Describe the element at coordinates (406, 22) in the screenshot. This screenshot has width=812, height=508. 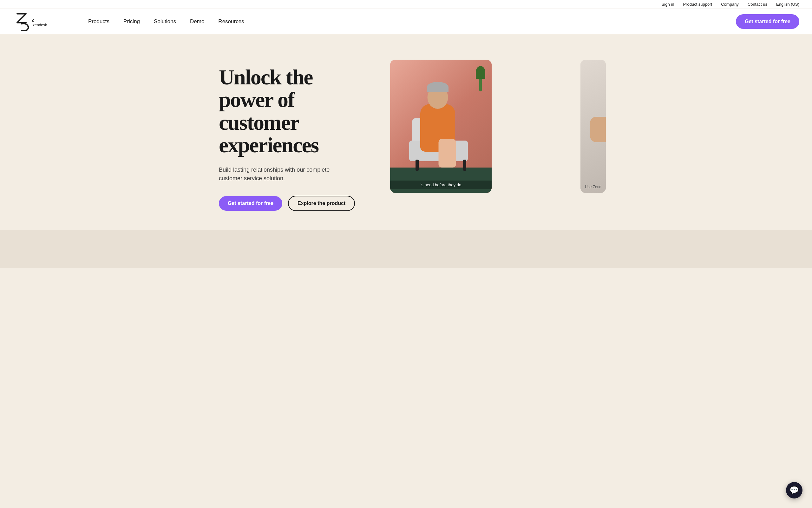
I see `main-navigation: z zendesk Products Pricing Solutions Dem…` at that location.